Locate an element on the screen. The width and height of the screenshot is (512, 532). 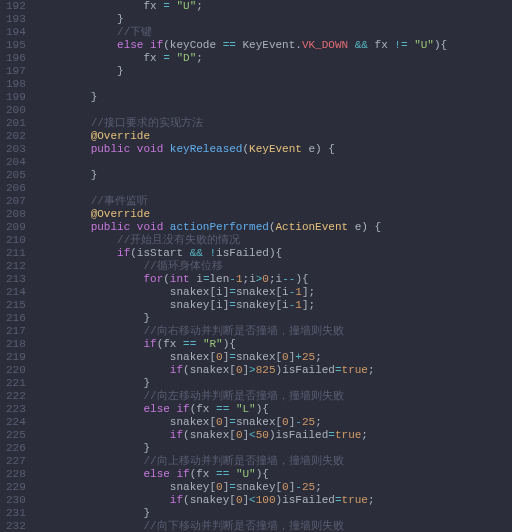
line-number: 201 is located at coordinates (16, 124).